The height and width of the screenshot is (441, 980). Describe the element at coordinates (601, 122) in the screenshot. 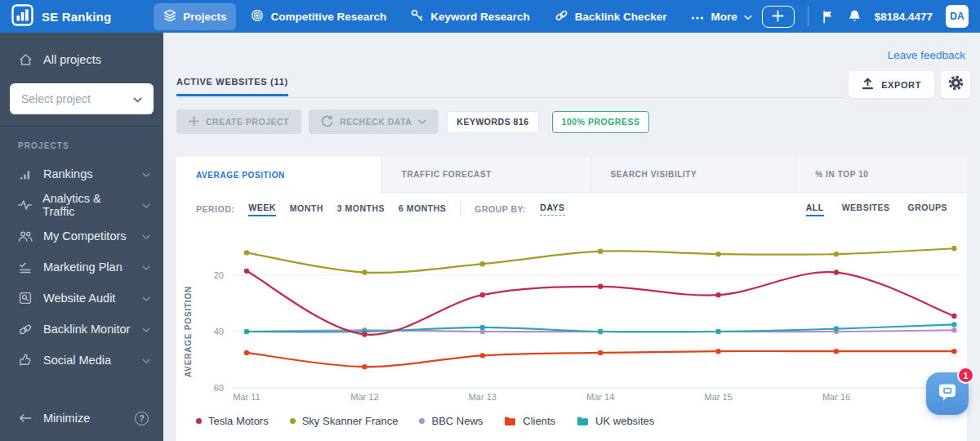

I see `progress-badge: 100% PROGRESS` at that location.